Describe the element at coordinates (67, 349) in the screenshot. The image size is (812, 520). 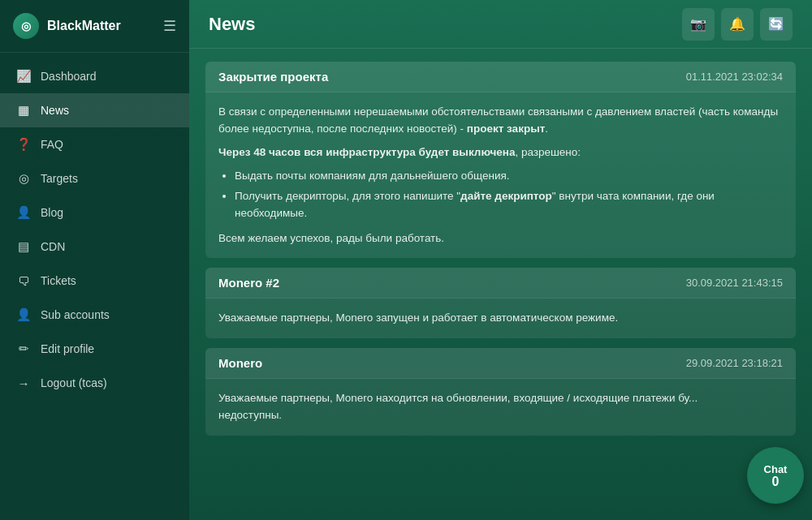
I see `sidebar-item-label: Edit profile` at that location.